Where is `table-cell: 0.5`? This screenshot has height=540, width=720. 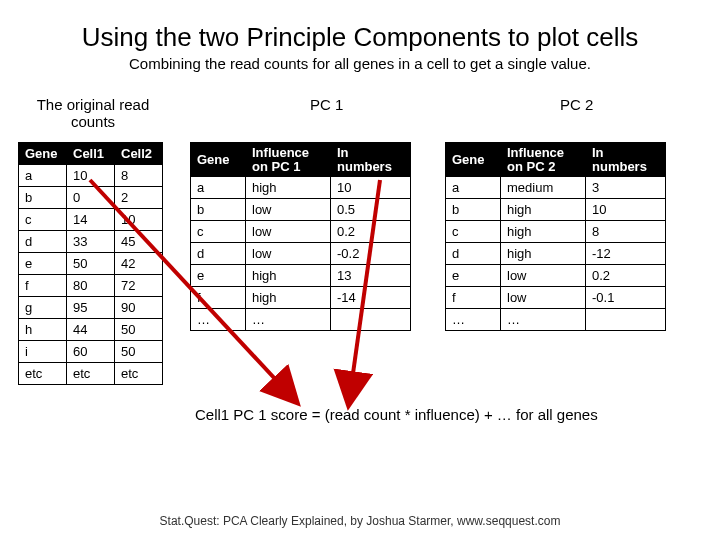
table-cell: 0.5 is located at coordinates (371, 210).